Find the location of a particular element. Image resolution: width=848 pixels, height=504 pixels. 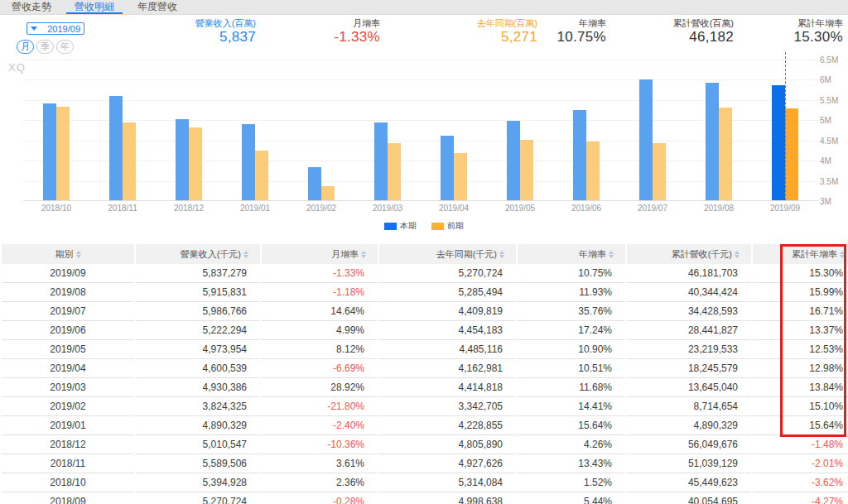

legend-label: 本期 is located at coordinates (408, 226).